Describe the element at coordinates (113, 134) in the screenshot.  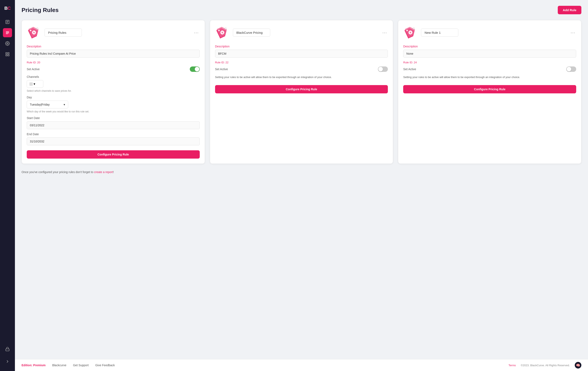
I see `card-1-end-date-label: End Date` at that location.